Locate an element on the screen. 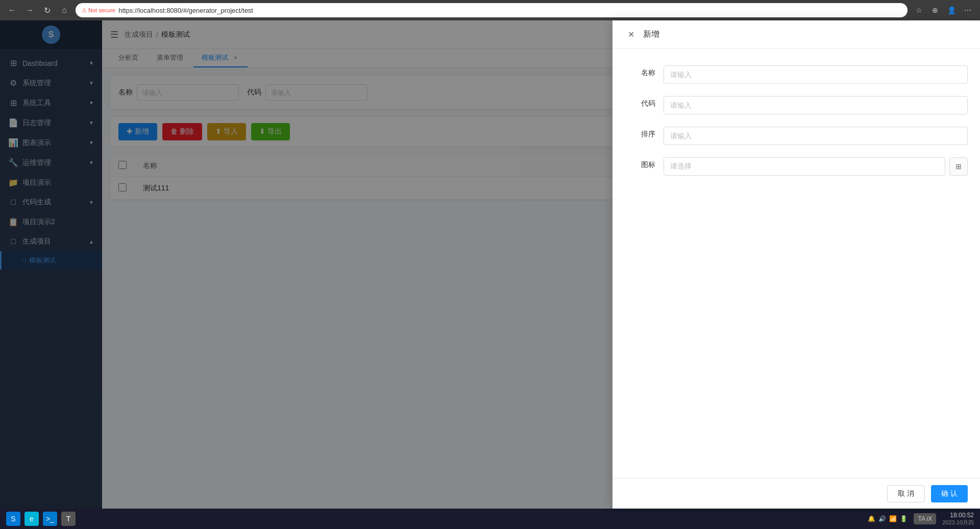  home-button: ⌂ is located at coordinates (64, 10).